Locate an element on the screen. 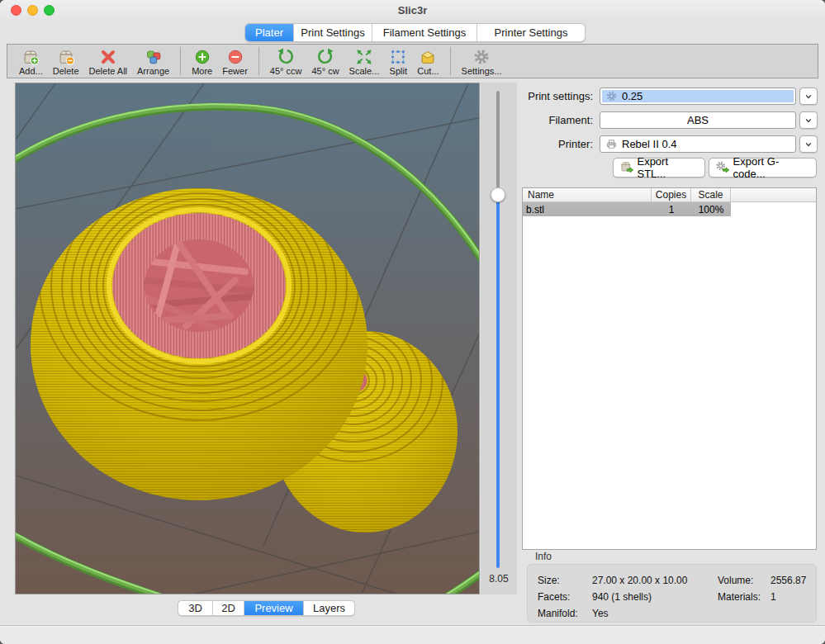 This screenshot has width=825, height=644. settings-button: Settings... is located at coordinates (482, 61).